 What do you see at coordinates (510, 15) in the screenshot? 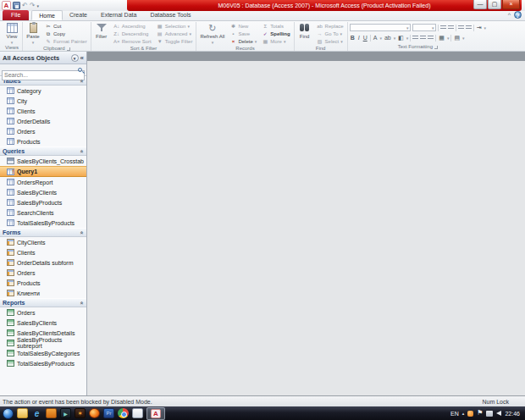
I see `minimize-ribbon-icon: ^` at bounding box center [510, 15].